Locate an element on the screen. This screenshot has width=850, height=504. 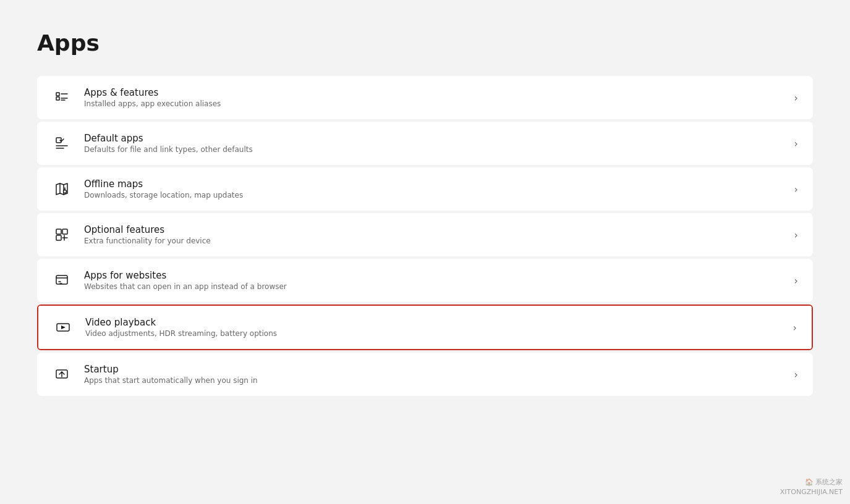
offline-maps-content: Offline maps Downloads, storage location… is located at coordinates (434, 189).